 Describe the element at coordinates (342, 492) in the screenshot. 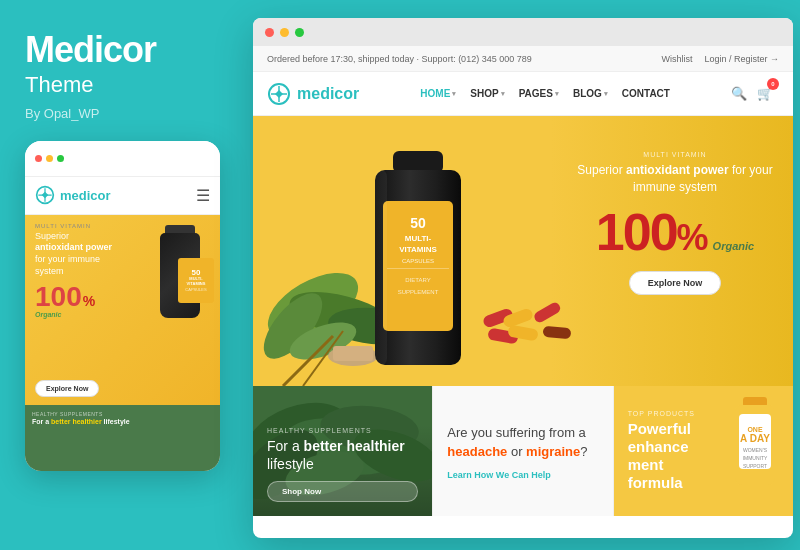

I see `green-banner-button: Shop Now` at that location.